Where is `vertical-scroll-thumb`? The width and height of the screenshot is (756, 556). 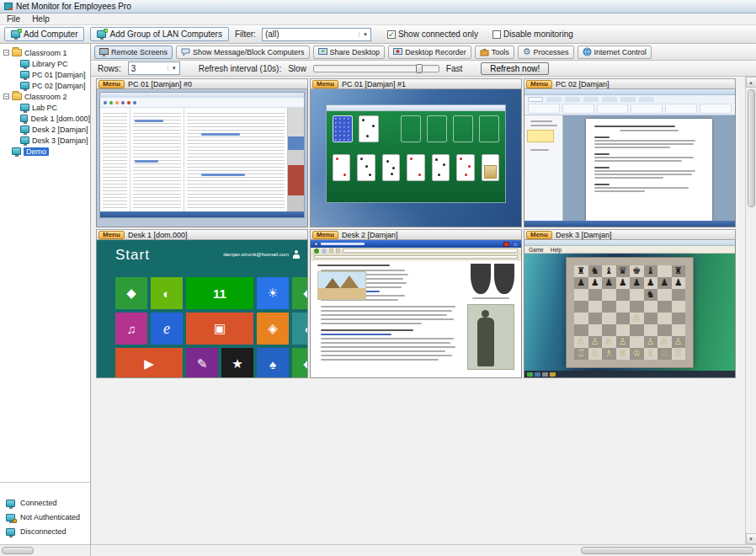
vertical-scroll-thumb is located at coordinates (751, 148).